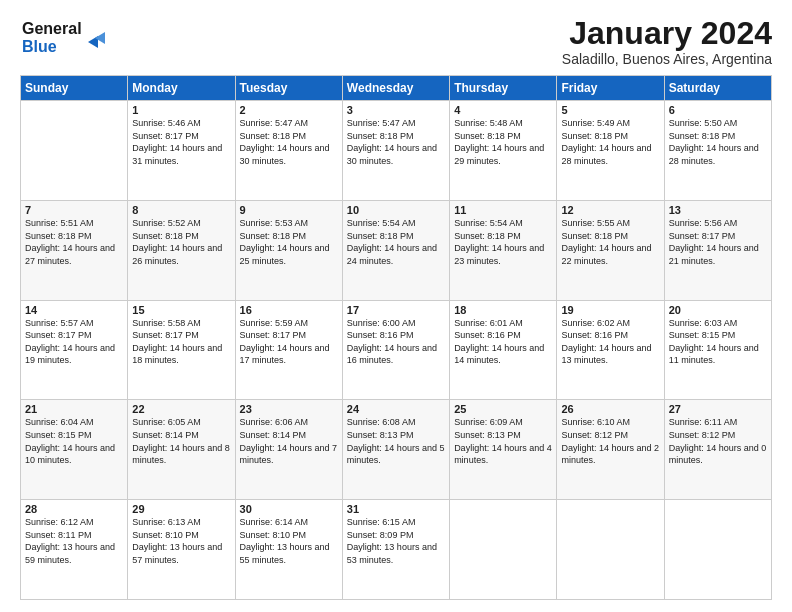  I want to click on calendar-cell: 24Sunrise: 6:08 AMSunset: 8:13 PMDayligh…, so click(396, 450).